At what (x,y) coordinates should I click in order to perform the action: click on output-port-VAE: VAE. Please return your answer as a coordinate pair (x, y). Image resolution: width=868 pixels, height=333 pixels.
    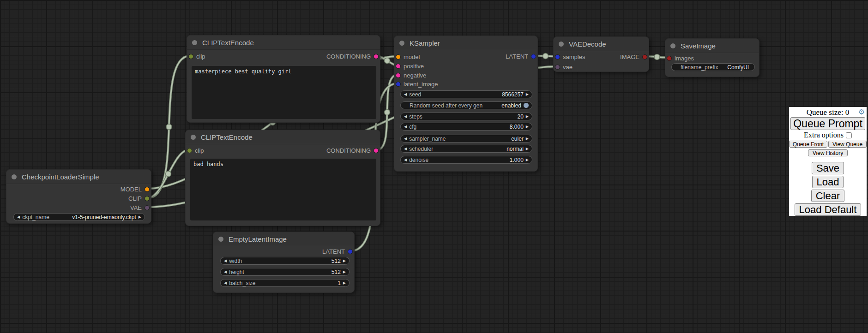
    Looking at the image, I should click on (140, 208).